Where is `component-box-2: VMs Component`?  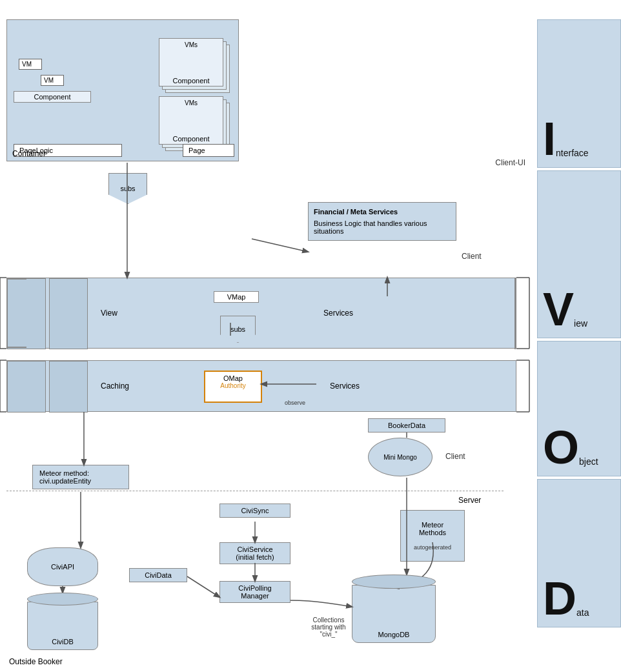
component-box-2: VMs Component is located at coordinates (191, 62).